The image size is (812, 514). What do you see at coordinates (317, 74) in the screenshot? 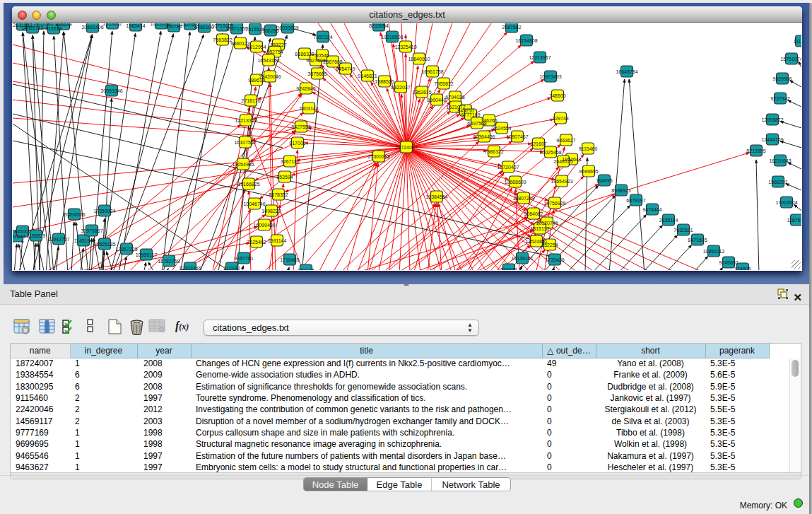
I see `svg-text: 3875685` at bounding box center [317, 74].